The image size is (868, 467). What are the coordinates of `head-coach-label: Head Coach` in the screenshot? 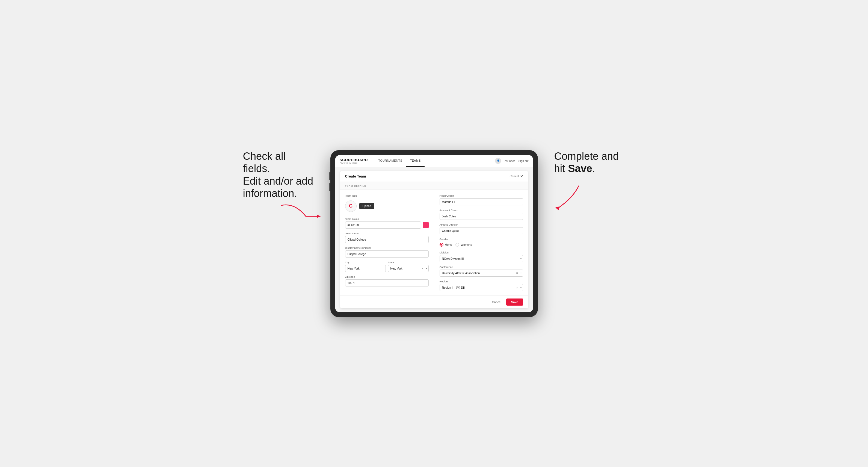 It's located at (482, 195).